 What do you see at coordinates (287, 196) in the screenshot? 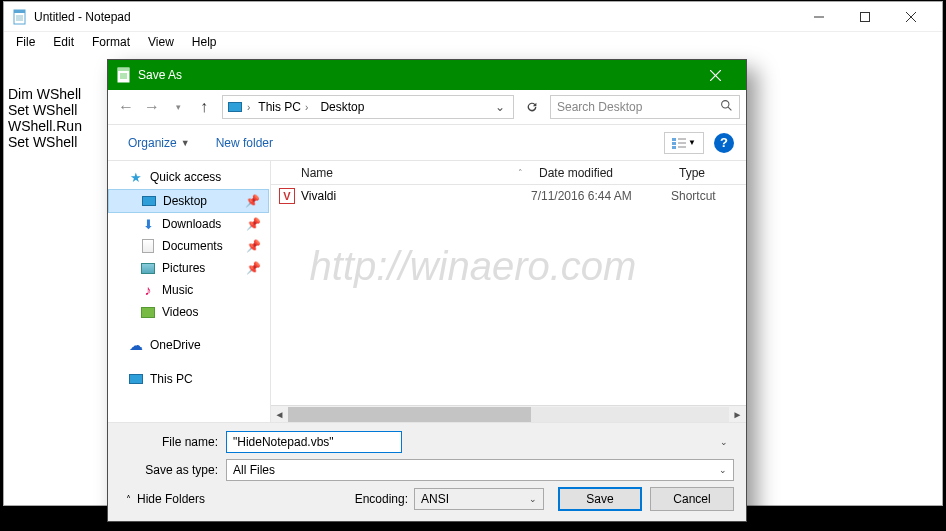
I see `vivaldi-icon: V` at bounding box center [287, 196].